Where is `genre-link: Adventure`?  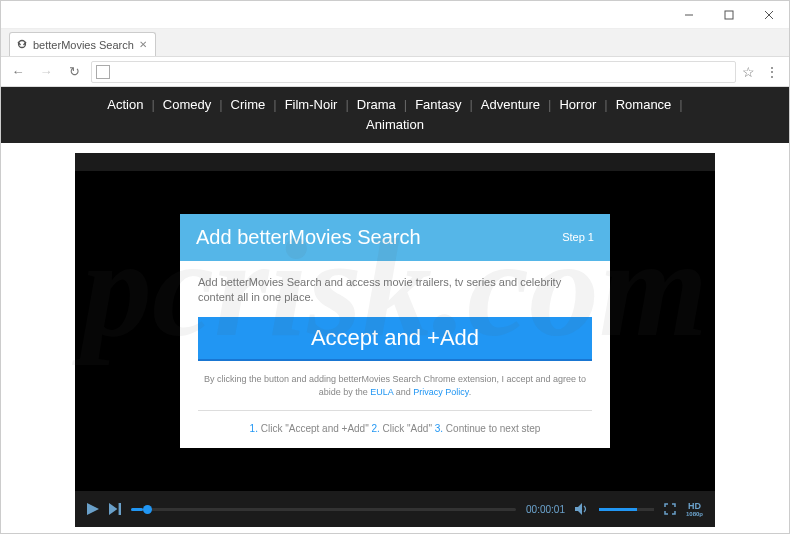 genre-link: Adventure is located at coordinates (510, 105).